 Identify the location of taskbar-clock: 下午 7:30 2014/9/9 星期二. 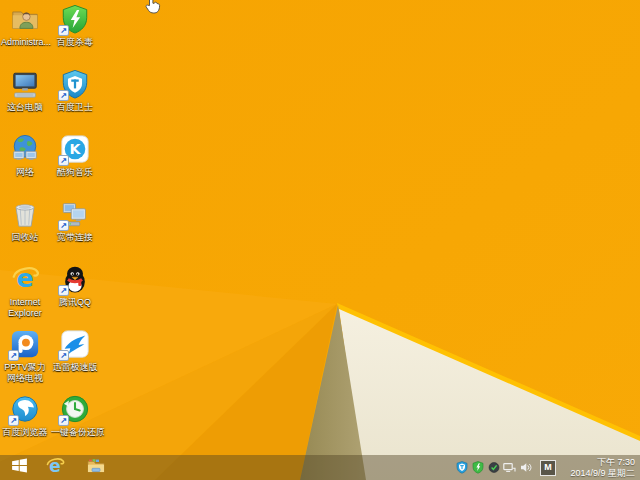
(601, 468).